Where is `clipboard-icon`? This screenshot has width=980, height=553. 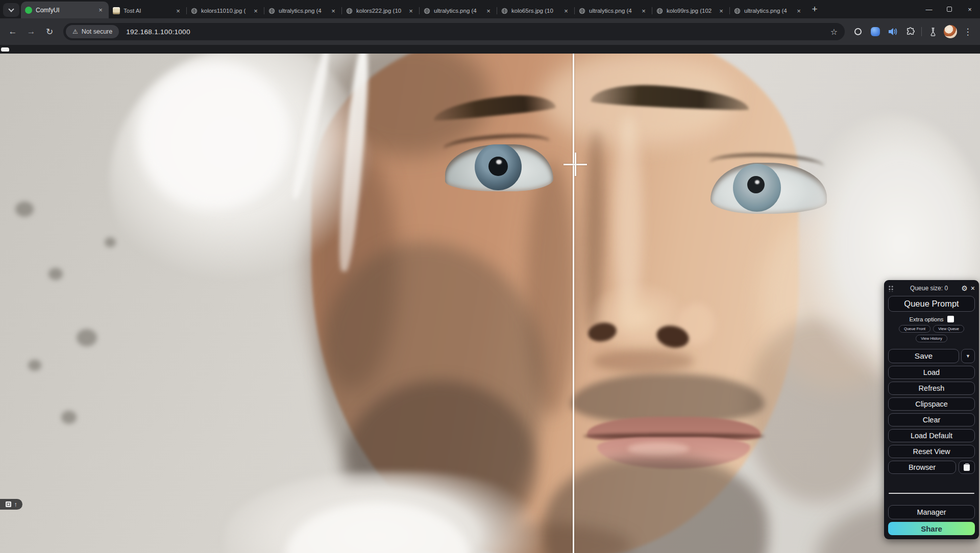
clipboard-icon is located at coordinates (967, 467).